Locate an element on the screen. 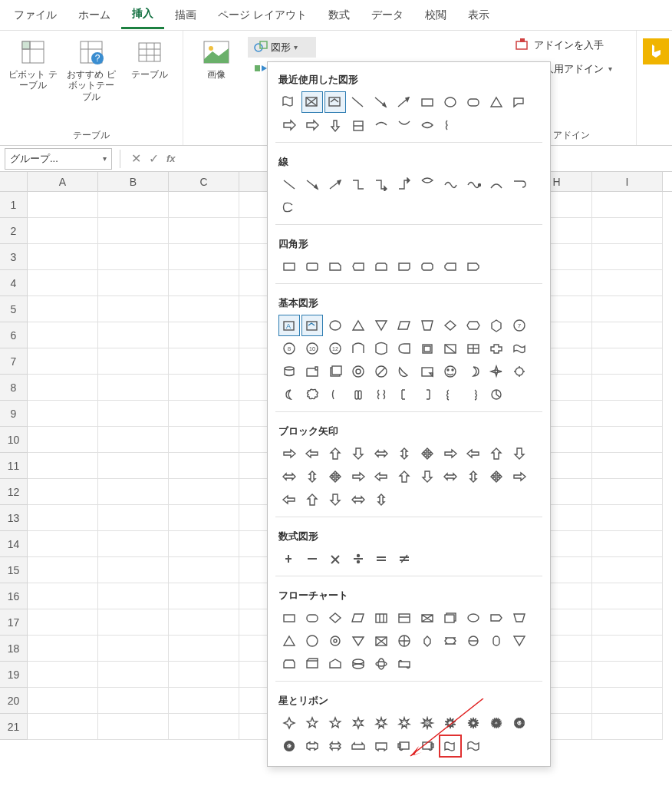 The height and width of the screenshot is (799, 672). row-header-18: 18 is located at coordinates (14, 649).